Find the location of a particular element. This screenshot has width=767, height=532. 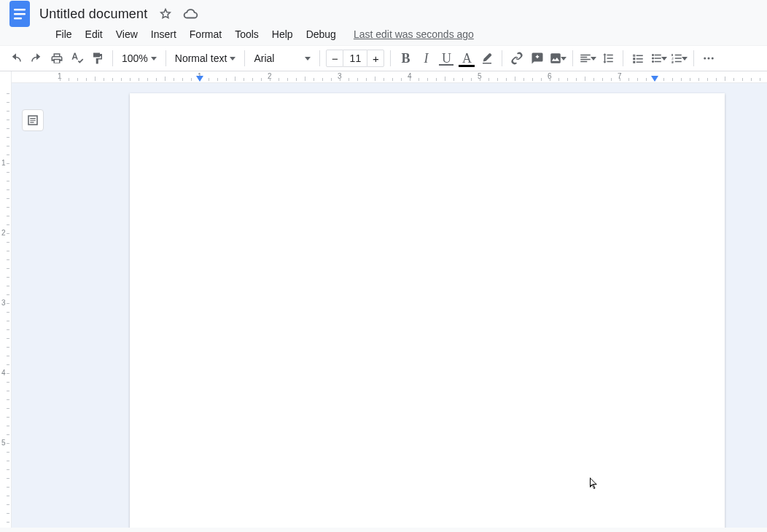

cloud-saved-icon is located at coordinates (190, 14).